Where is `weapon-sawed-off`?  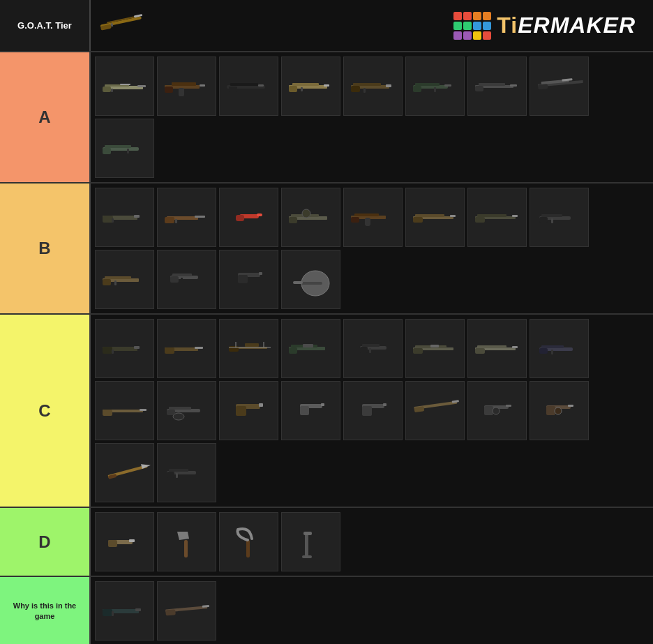
weapon-sawed-off is located at coordinates (124, 541).